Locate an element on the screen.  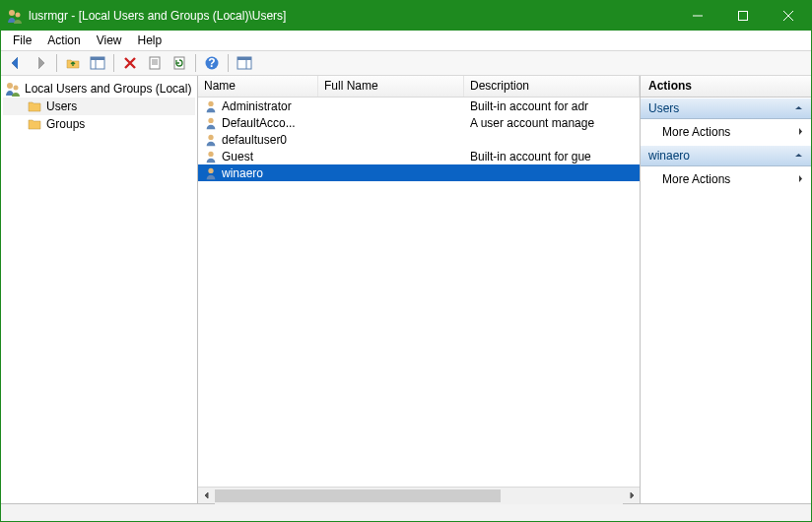
cell-description: Built-in account for adr is located at coordinates (552, 106).